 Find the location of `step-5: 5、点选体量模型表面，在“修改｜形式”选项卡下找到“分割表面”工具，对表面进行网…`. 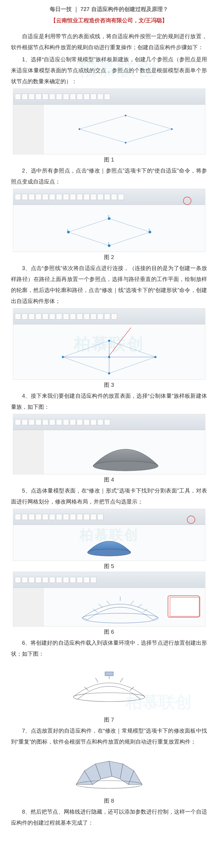

step-5: 5、点选体量模型表面，在“修改｜形式”选项卡下找到“分割表面”工具，对表面进行网… is located at coordinates (109, 496).